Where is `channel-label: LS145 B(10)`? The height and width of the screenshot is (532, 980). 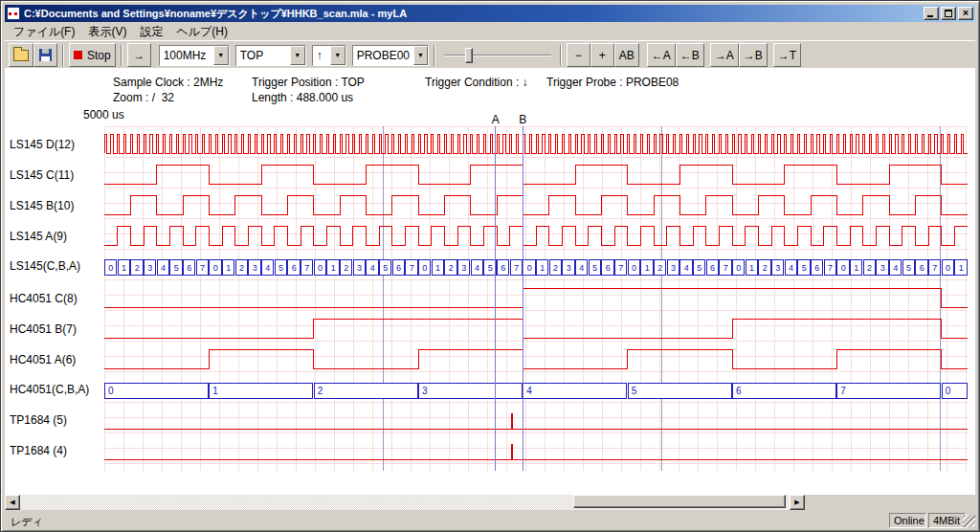
channel-label: LS145 B(10) is located at coordinates (42, 206).